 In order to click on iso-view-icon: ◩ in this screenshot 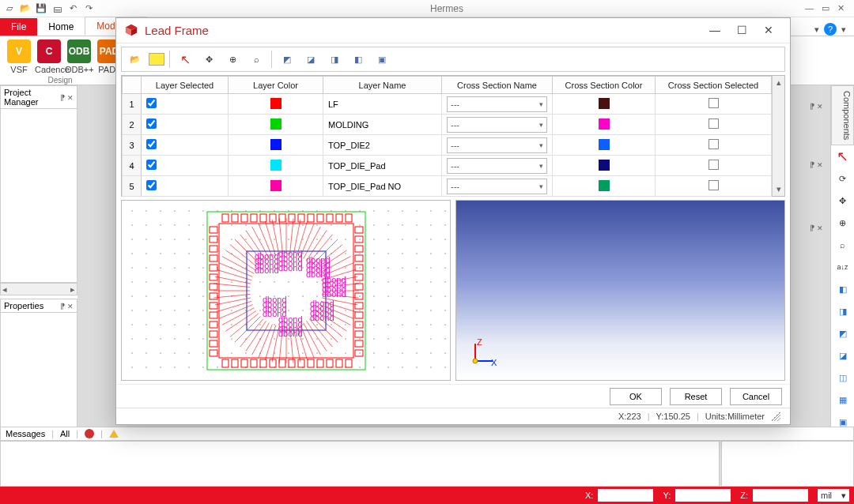, I will do `click(287, 59)`.